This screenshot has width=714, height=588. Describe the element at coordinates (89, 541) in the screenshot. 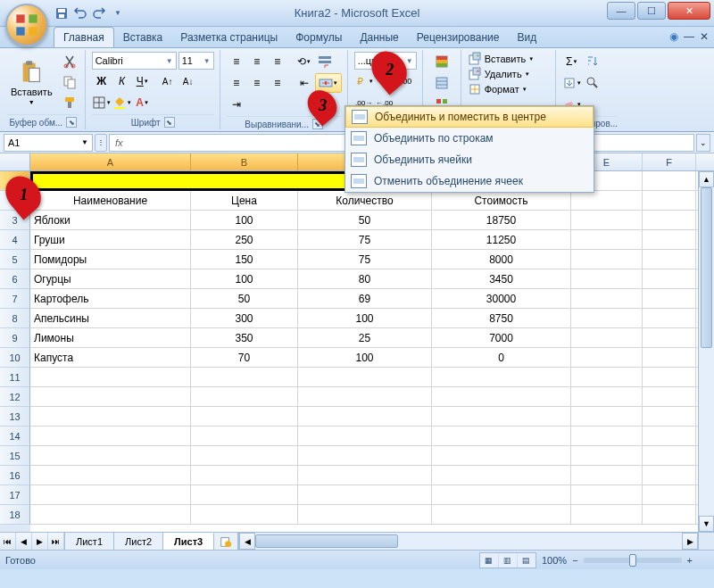

I see `sheet-tab-Лист1: Лист1` at that location.